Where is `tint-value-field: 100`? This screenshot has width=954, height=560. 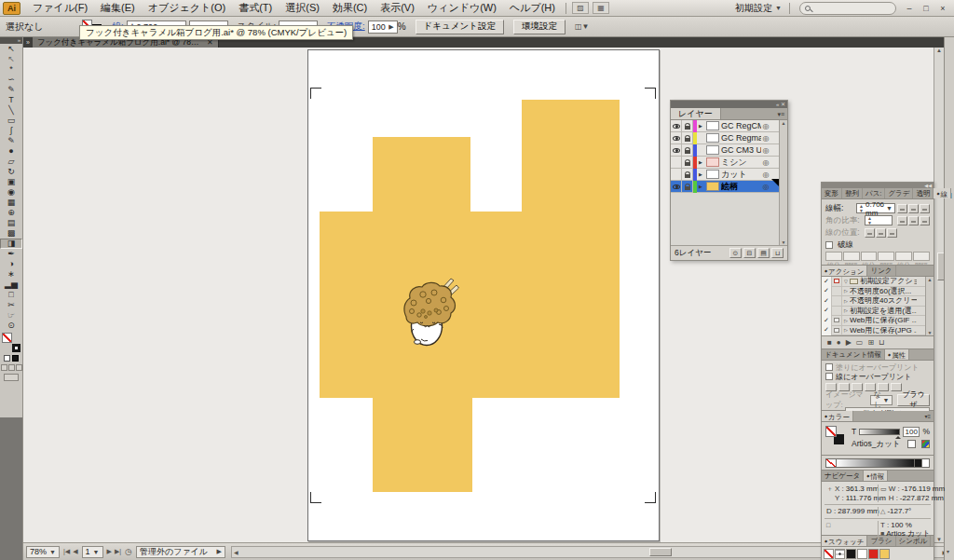 tint-value-field: 100 is located at coordinates (911, 432).